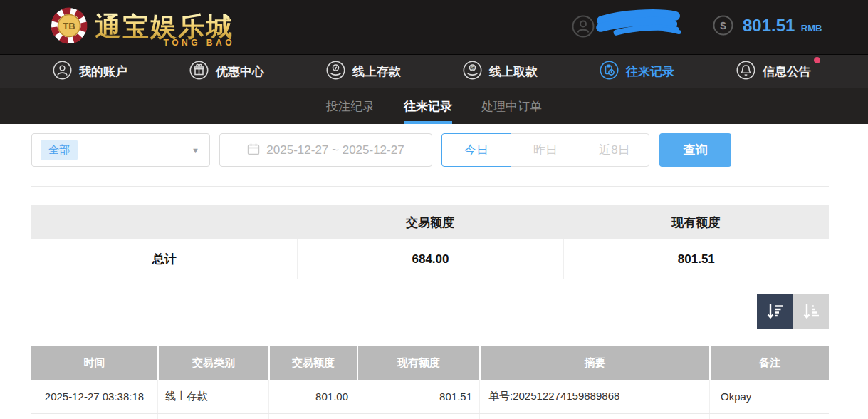 The height and width of the screenshot is (419, 868). What do you see at coordinates (430, 259) in the screenshot?
I see `summary-trade-amount: 684.00` at bounding box center [430, 259].